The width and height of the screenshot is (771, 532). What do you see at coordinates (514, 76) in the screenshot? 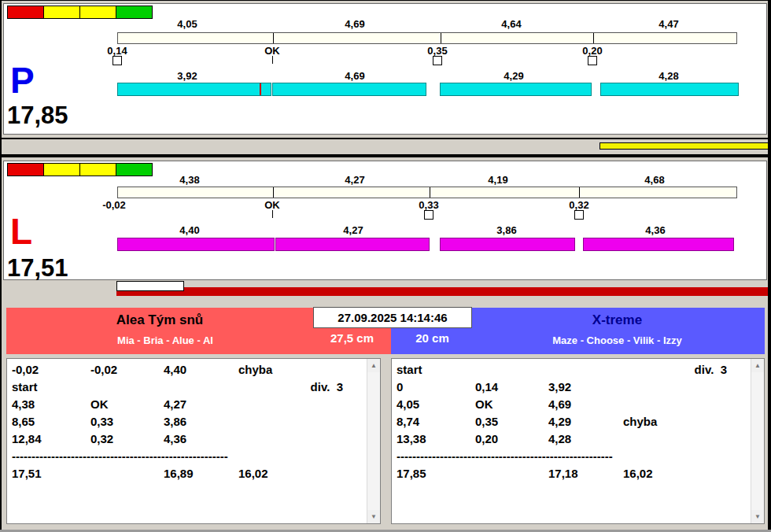
I see `lane-p-dog-time-3: 4,29` at bounding box center [514, 76].